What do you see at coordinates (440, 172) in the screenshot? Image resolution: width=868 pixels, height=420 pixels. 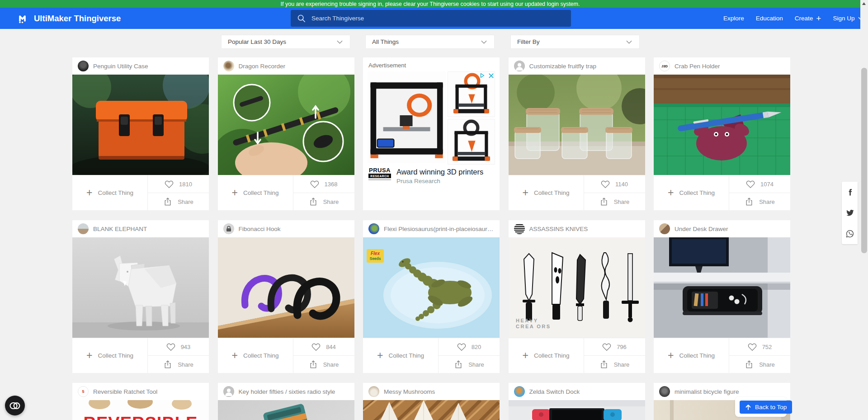 I see `ad-headline: Award winning 3D printers` at bounding box center [440, 172].